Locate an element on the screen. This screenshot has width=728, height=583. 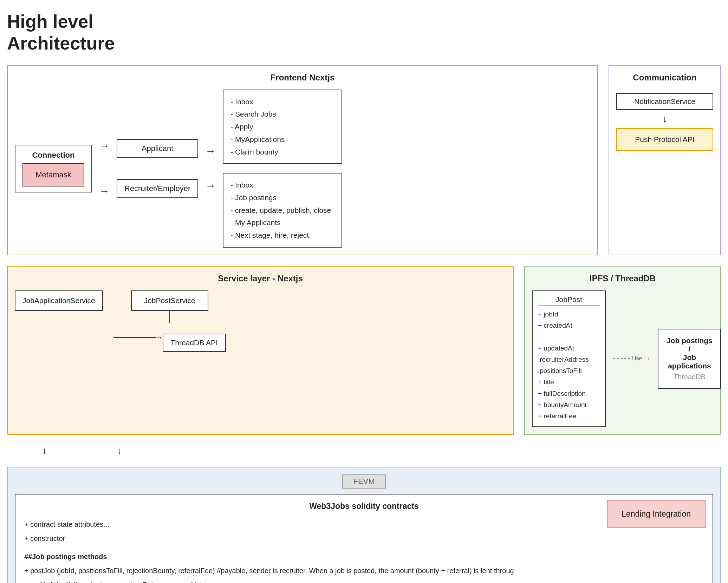
arrow-to-recruiter: → is located at coordinates (104, 191).